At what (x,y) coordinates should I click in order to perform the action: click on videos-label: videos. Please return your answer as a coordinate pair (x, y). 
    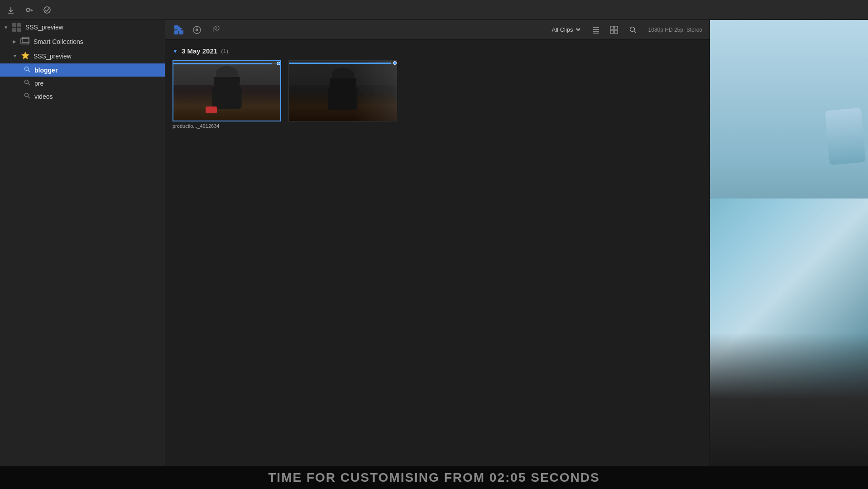
    Looking at the image, I should click on (43, 97).